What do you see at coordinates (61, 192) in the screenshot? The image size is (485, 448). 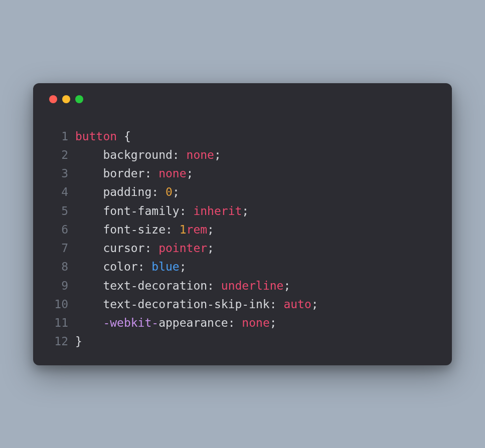 I see `line-number: 4` at bounding box center [61, 192].